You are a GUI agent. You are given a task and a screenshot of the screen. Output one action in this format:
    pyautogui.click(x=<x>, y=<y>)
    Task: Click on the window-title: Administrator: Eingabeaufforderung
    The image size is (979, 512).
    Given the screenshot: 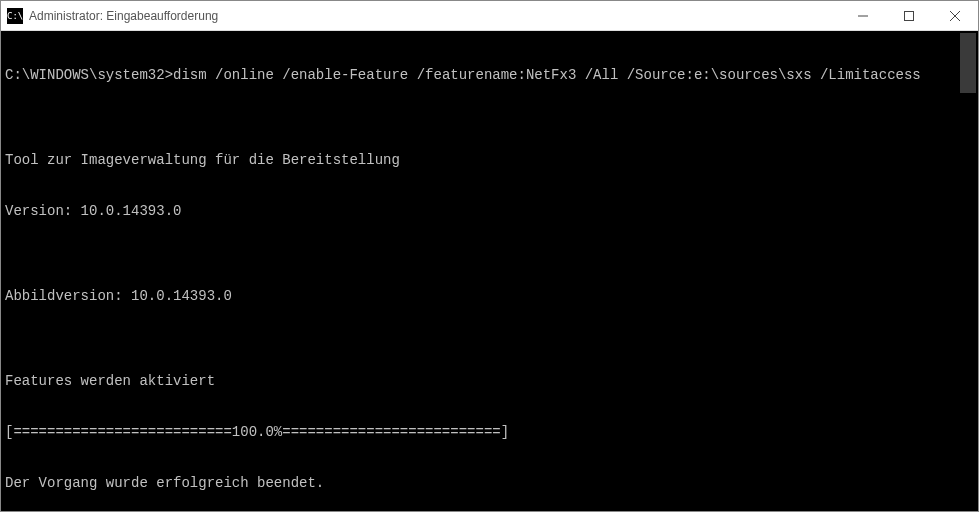 What is the action you would take?
    pyautogui.click(x=434, y=16)
    